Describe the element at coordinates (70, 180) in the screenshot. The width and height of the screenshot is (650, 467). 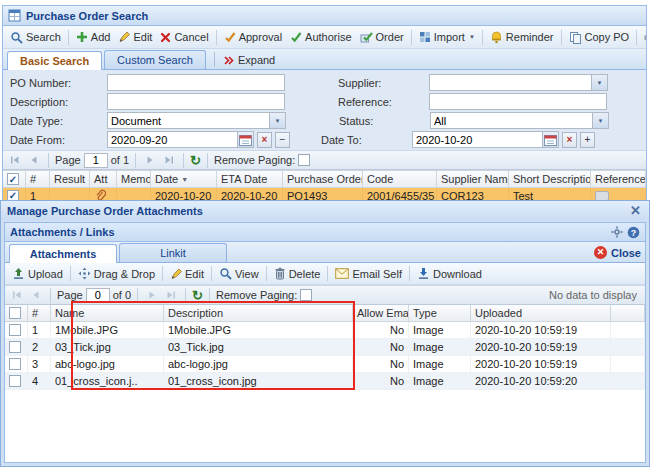
I see `col-result: Result` at that location.